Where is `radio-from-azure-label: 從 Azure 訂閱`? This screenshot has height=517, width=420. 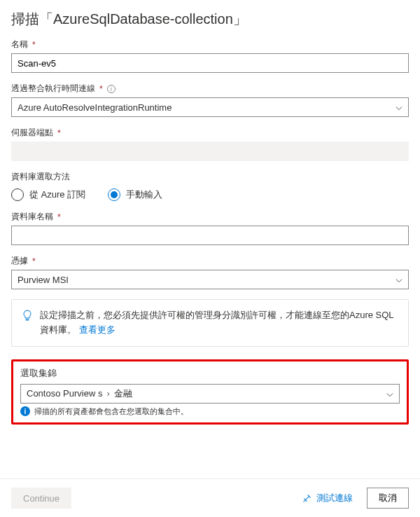
radio-from-azure-label: 從 Azure 訂閱 is located at coordinates (57, 195).